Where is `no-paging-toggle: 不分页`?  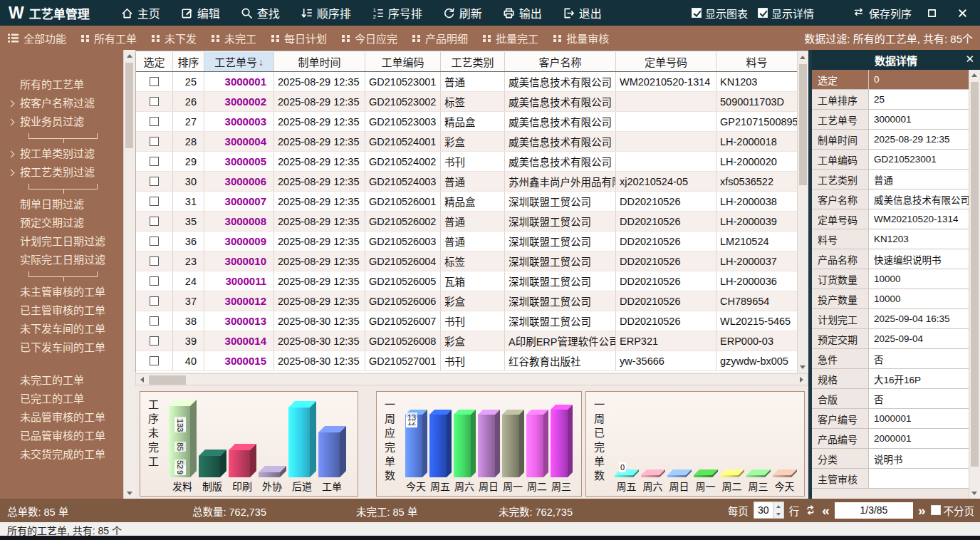 no-paging-toggle: 不分页 is located at coordinates (953, 510).